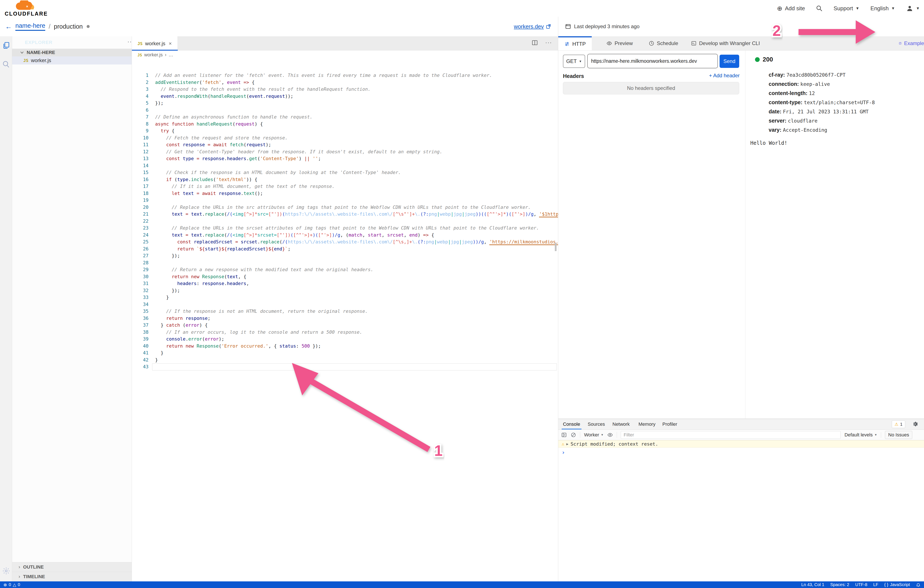 The height and width of the screenshot is (588, 924). Describe the element at coordinates (563, 452) in the screenshot. I see `console-prompt: ›` at that location.